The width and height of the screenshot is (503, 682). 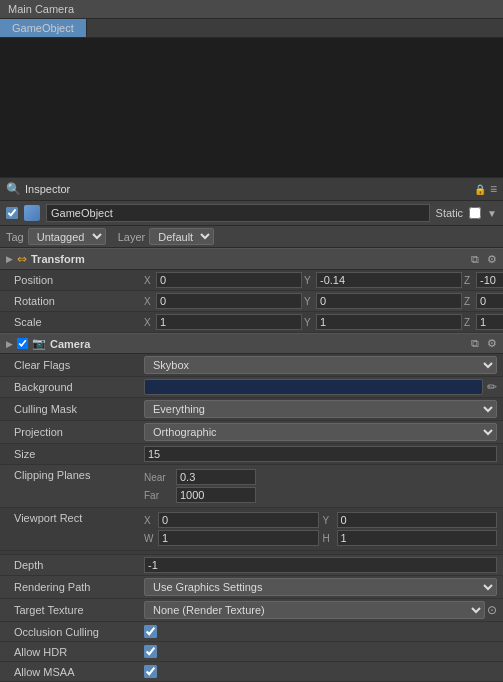 I want to click on pos-x-label: X, so click(x=149, y=280).